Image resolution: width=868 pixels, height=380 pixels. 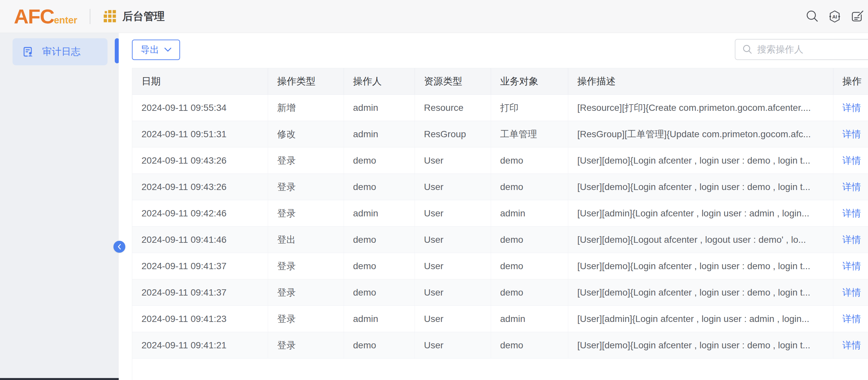 What do you see at coordinates (61, 52) in the screenshot?
I see `sidebar-item-label: 审计日志` at bounding box center [61, 52].